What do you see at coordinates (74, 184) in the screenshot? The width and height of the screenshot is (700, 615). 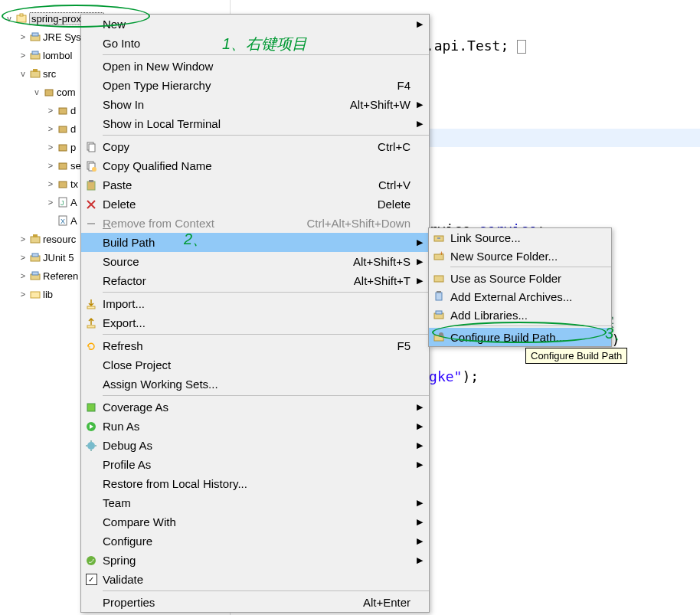 I see `tree-label: tx` at bounding box center [74, 184].